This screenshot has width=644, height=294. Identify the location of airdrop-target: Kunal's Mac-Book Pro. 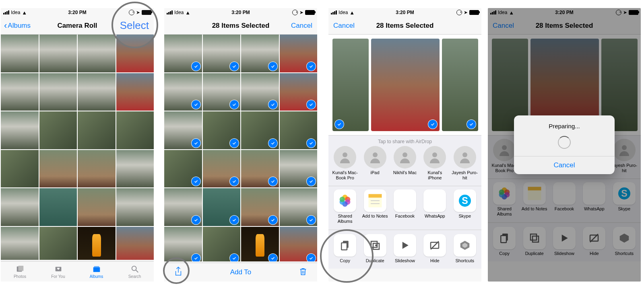
(345, 163).